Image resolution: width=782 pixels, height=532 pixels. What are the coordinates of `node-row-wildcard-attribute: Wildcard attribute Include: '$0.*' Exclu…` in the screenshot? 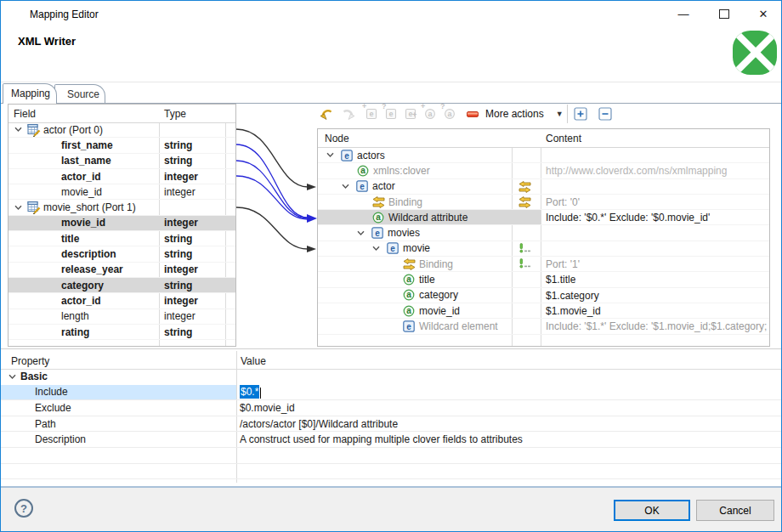 It's located at (544, 218).